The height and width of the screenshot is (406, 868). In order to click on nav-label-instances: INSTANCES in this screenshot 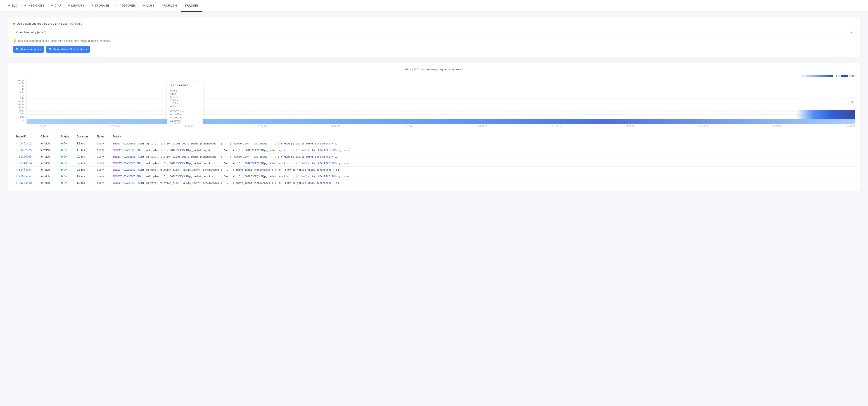, I will do `click(36, 5)`.